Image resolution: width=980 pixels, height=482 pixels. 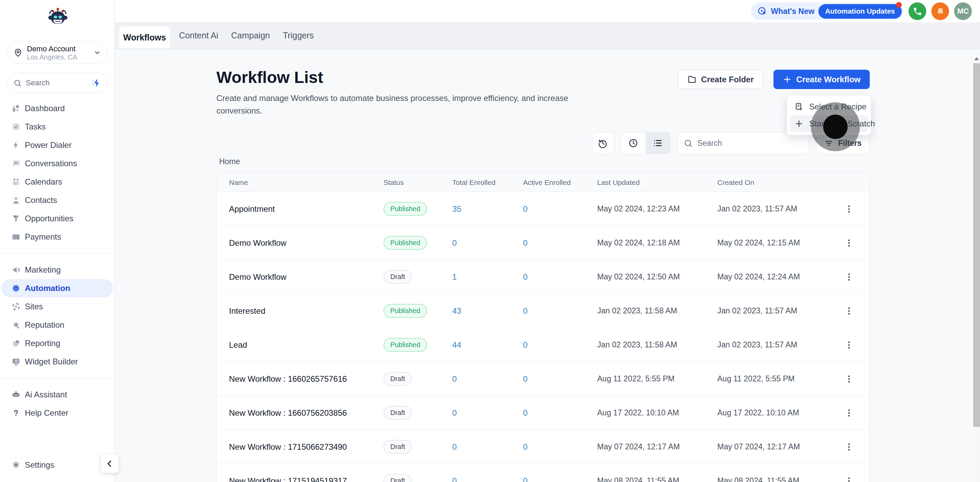 I want to click on sidebar-item-help-center: Help Center, so click(x=57, y=413).